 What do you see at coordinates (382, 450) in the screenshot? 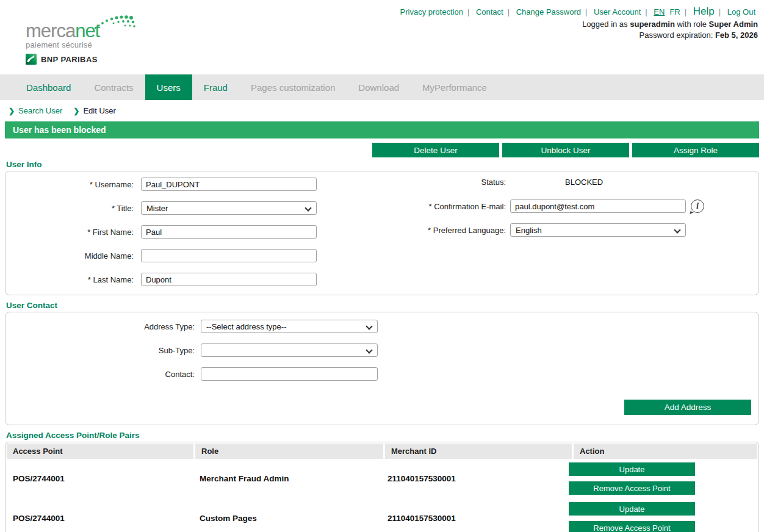
I see `table-header-row: Access Point Role Merchant ID Action` at bounding box center [382, 450].